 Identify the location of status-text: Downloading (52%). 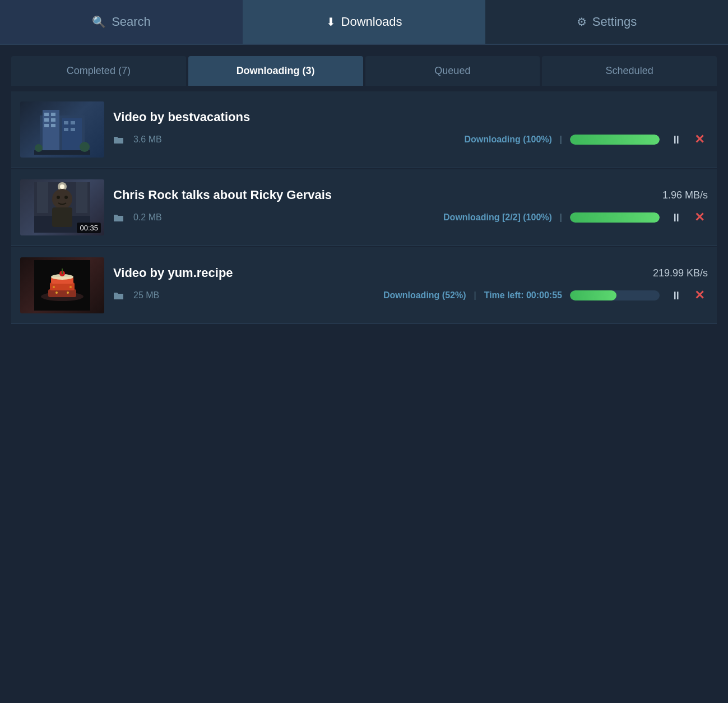
(425, 295).